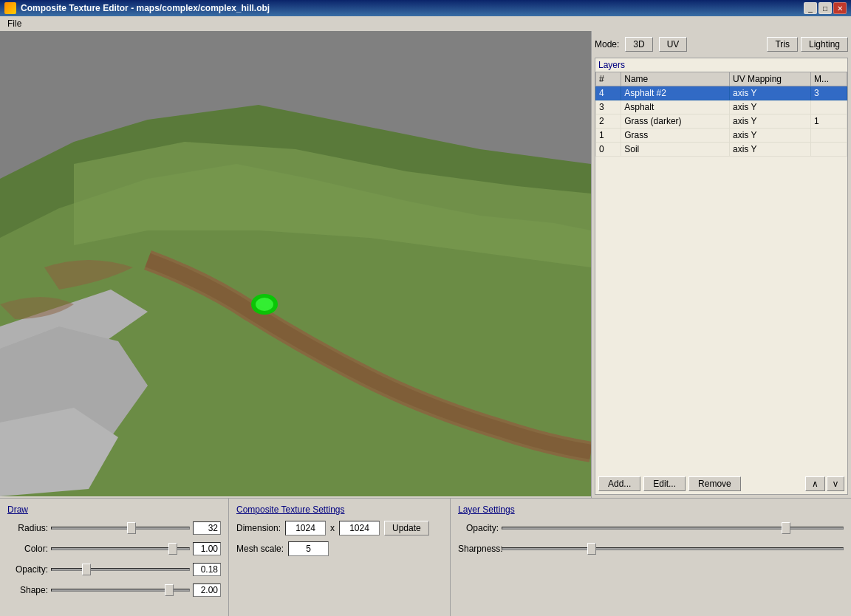  I want to click on titlebar-title: Composite Texture Editor - maps/complex/…, so click(137, 8).